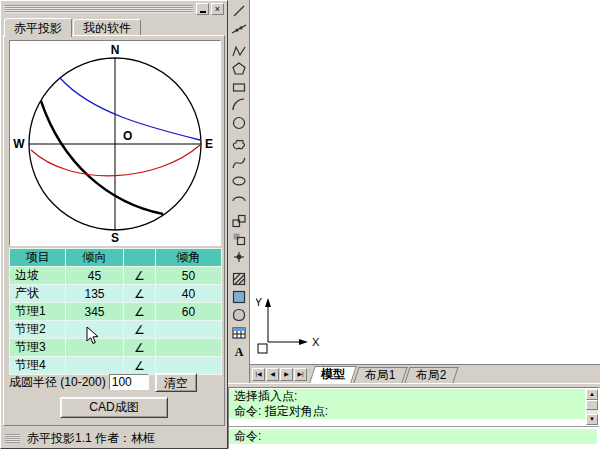 The width and height of the screenshot is (600, 449). Describe the element at coordinates (238, 123) in the screenshot. I see `circle-tool` at that location.